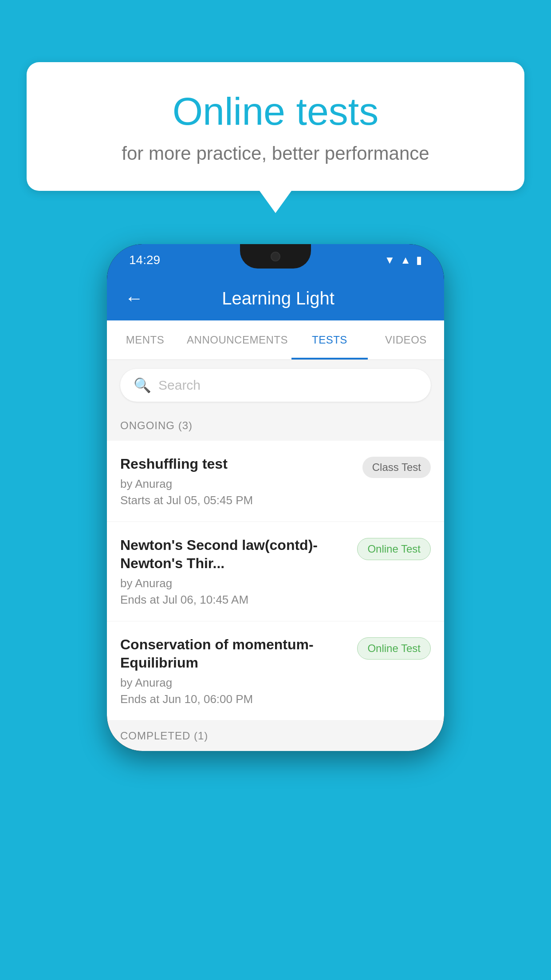 The image size is (551, 980). I want to click on test-author-1: by Anurag, so click(237, 484).